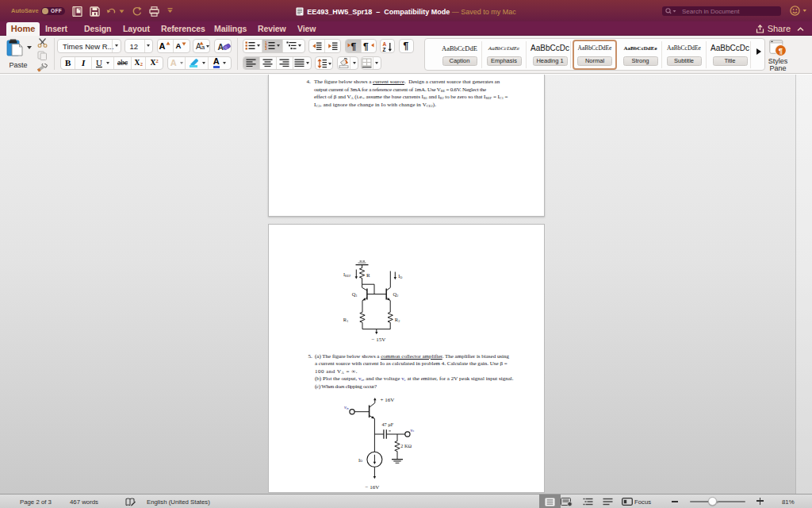  What do you see at coordinates (385, 44) in the screenshot?
I see `svg-text: A` at bounding box center [385, 44].